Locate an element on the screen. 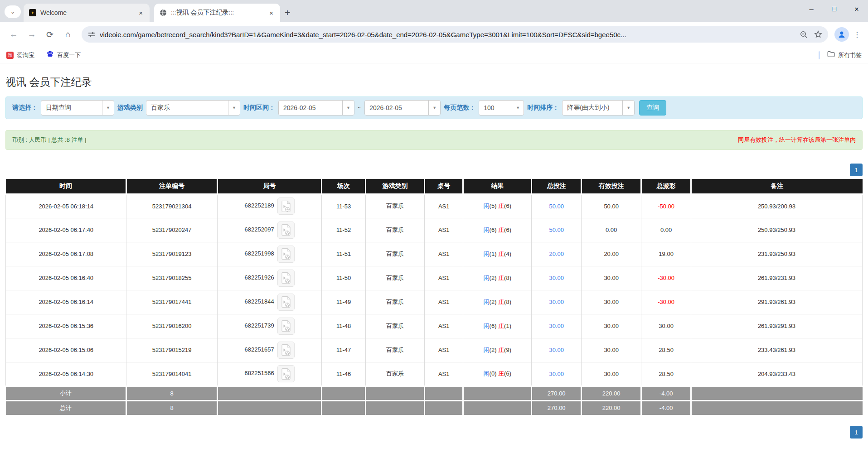 The image size is (868, 453). zoom-out-icon is located at coordinates (804, 34).